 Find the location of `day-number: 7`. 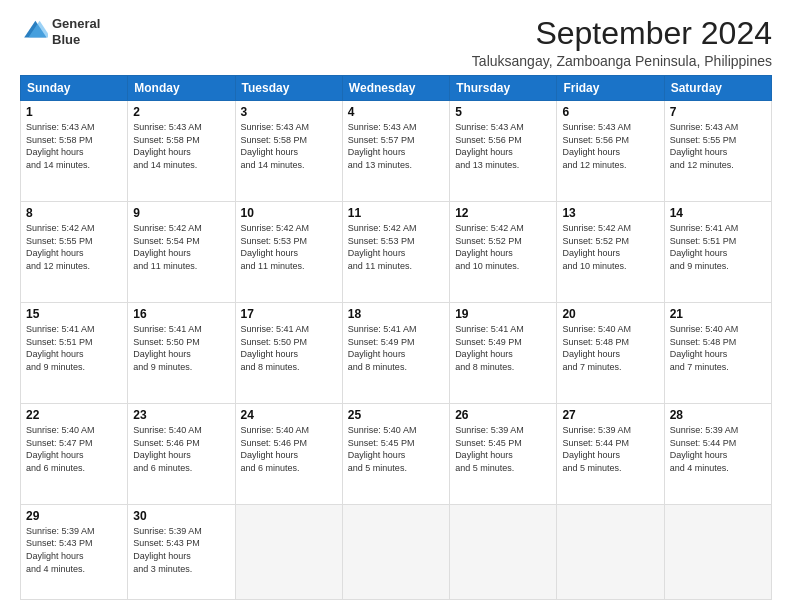

day-number: 7 is located at coordinates (718, 112).